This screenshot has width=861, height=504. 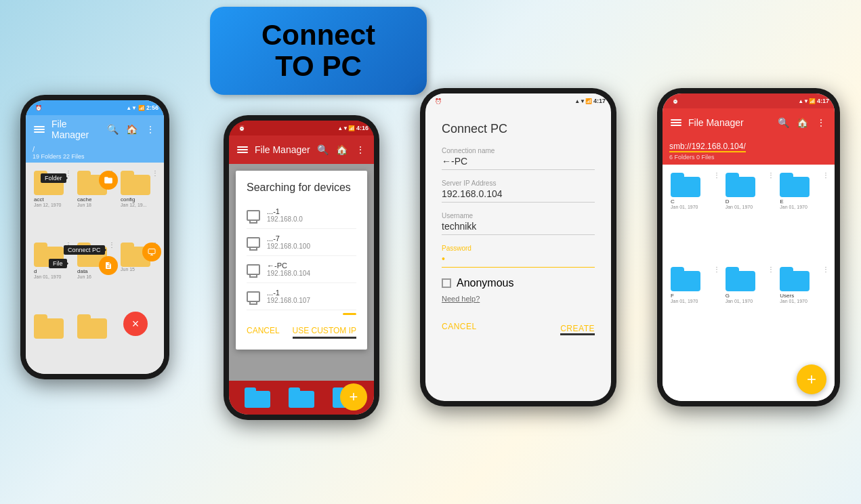 I want to click on custom-ip-button: USE CUSTOM IP, so click(x=324, y=332).